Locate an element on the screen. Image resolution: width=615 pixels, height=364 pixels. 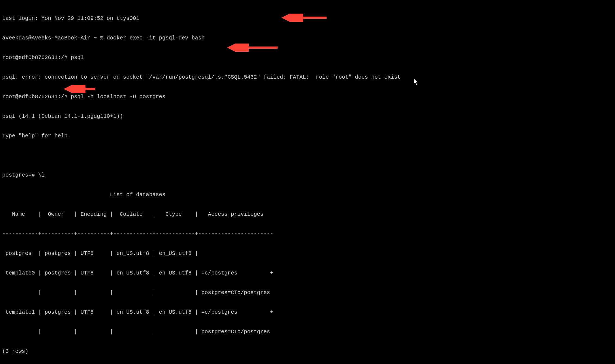
terminal-line: psql: error: connection to server on soc… is located at coordinates (308, 77).